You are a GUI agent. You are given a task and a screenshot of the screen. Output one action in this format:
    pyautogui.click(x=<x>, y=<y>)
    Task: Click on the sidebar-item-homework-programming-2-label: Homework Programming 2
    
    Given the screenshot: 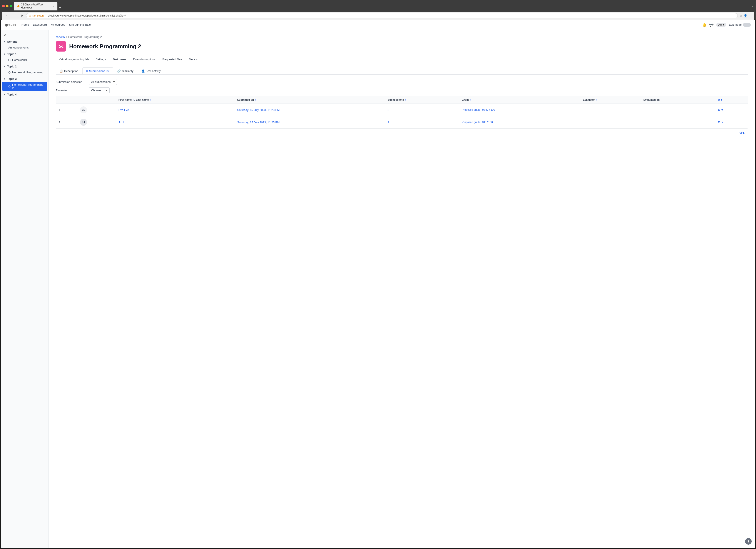 What is the action you would take?
    pyautogui.click(x=29, y=86)
    